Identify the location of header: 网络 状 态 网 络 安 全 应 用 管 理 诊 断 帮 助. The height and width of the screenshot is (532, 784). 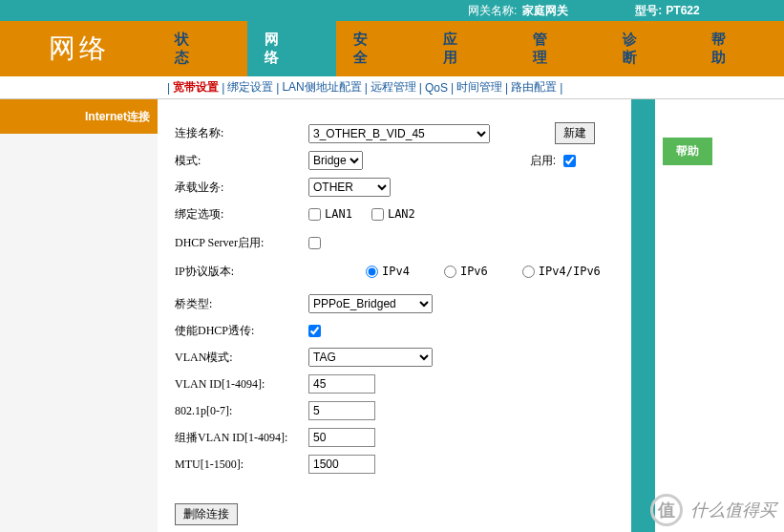
(392, 49).